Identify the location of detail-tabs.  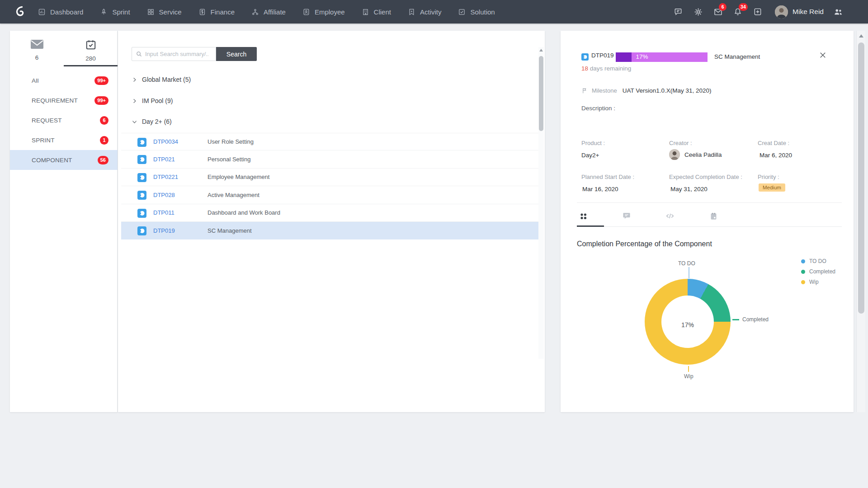
(648, 216).